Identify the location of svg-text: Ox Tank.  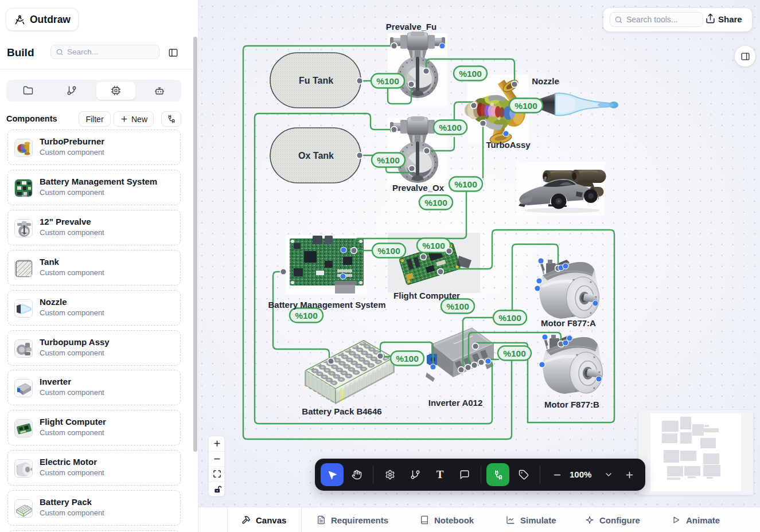
(316, 156).